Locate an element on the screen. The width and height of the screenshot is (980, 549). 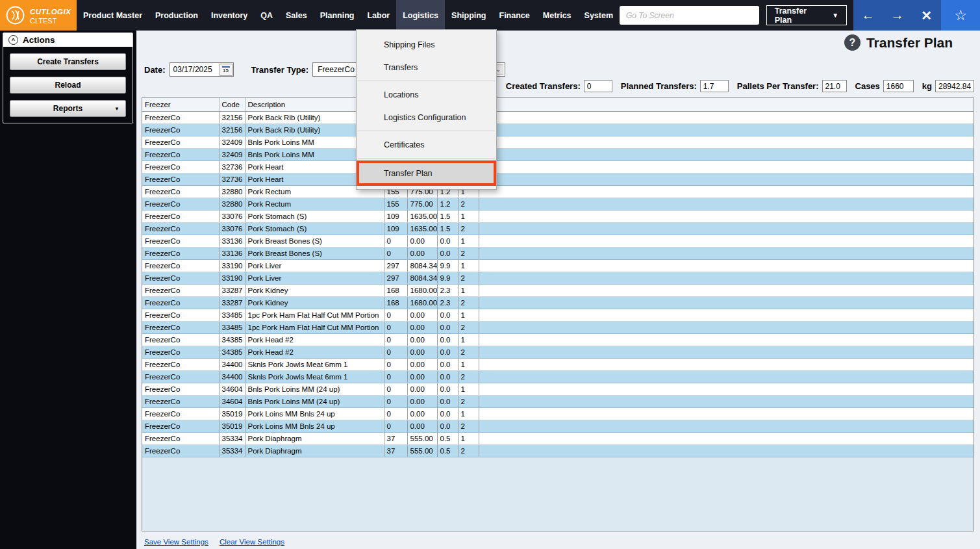
action-button-create-transfers: Create Transfers is located at coordinates (68, 62).